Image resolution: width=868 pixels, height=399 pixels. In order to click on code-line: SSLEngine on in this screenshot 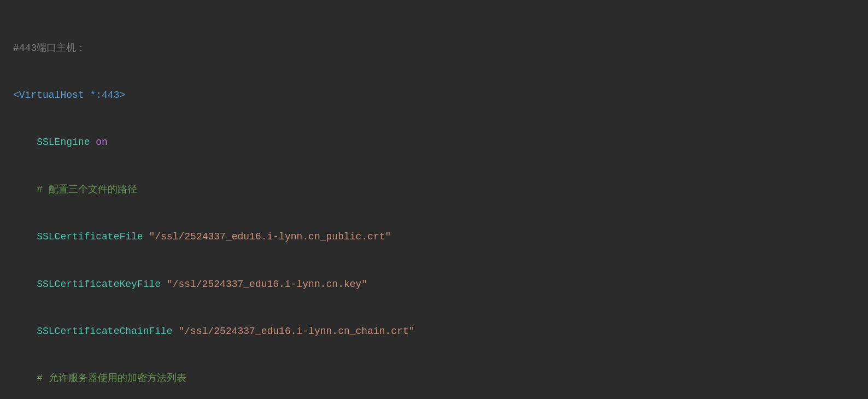, I will do `click(434, 142)`.